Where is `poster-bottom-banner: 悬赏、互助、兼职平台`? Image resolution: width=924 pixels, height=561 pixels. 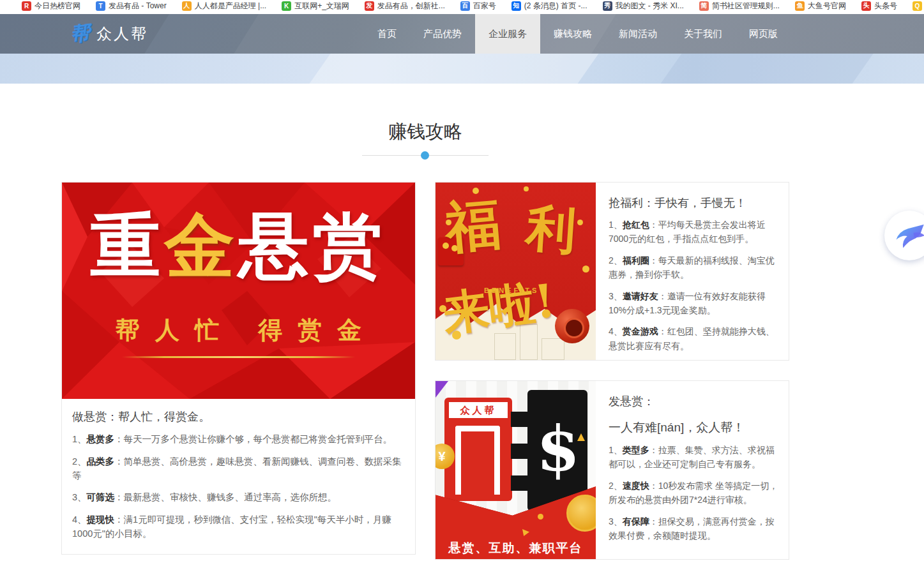 poster-bottom-banner: 悬赏、互助、兼职平台 is located at coordinates (516, 548).